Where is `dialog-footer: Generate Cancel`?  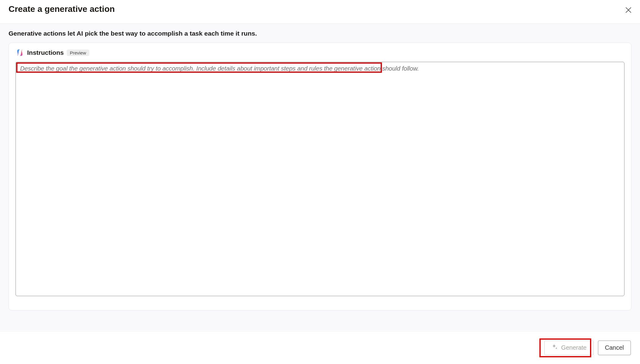
dialog-footer: Generate Cancel is located at coordinates (320, 348).